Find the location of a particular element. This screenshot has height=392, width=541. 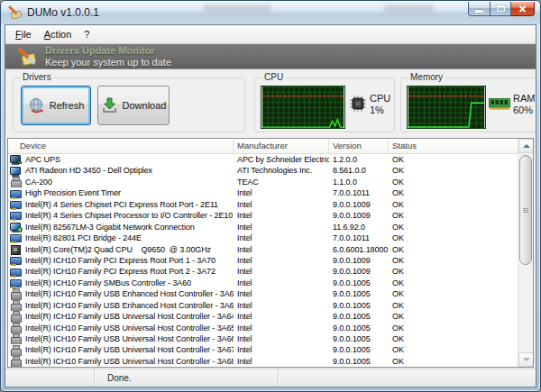

column-header-manufacturer: Manufacturer is located at coordinates (281, 146).